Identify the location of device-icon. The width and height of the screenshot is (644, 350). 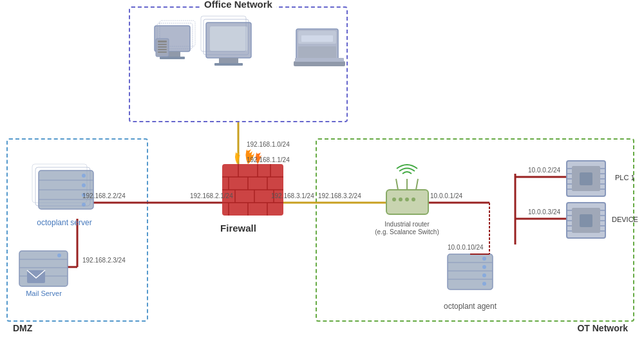
(586, 220).